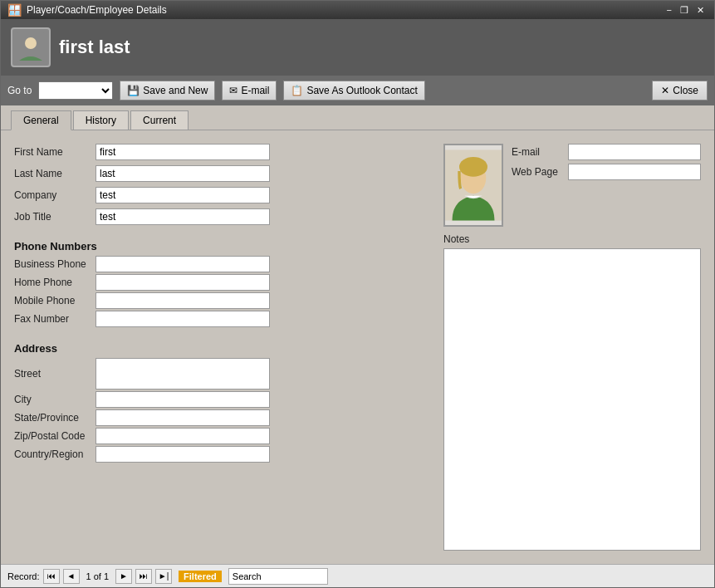 This screenshot has height=588, width=715. Describe the element at coordinates (31, 47) in the screenshot. I see `header-icon` at that location.